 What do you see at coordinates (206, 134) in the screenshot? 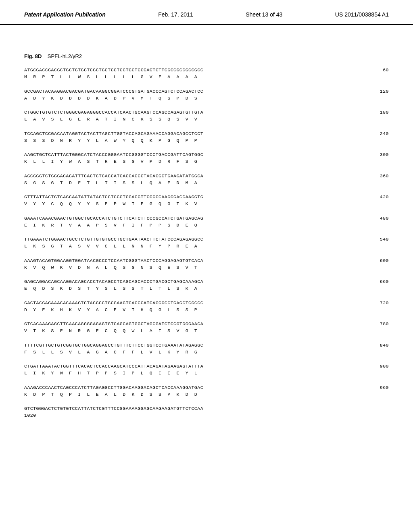
I see `dna-line-3: TCCAGCTCCGACAATAGGTACTACTTAGCTTGGTACCAGC…` at bounding box center [206, 134].